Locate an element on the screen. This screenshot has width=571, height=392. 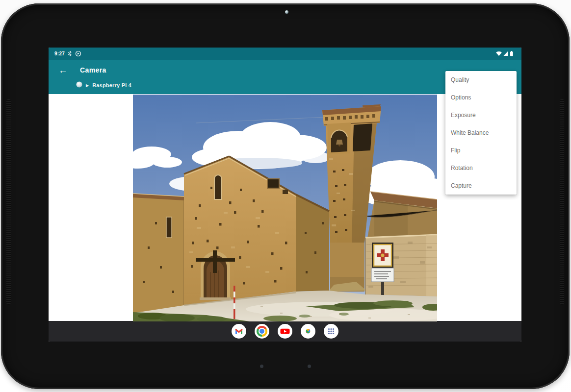
dock is located at coordinates (285, 331).